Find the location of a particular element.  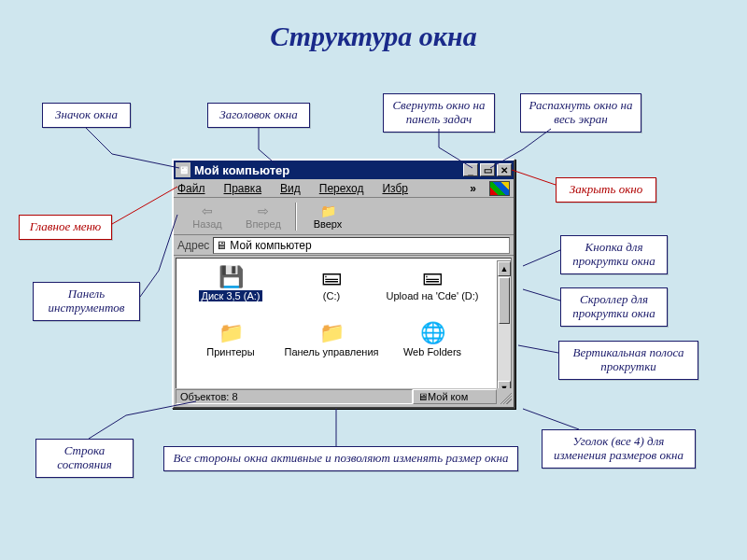

menu-edit: Правка is located at coordinates (248, 189).